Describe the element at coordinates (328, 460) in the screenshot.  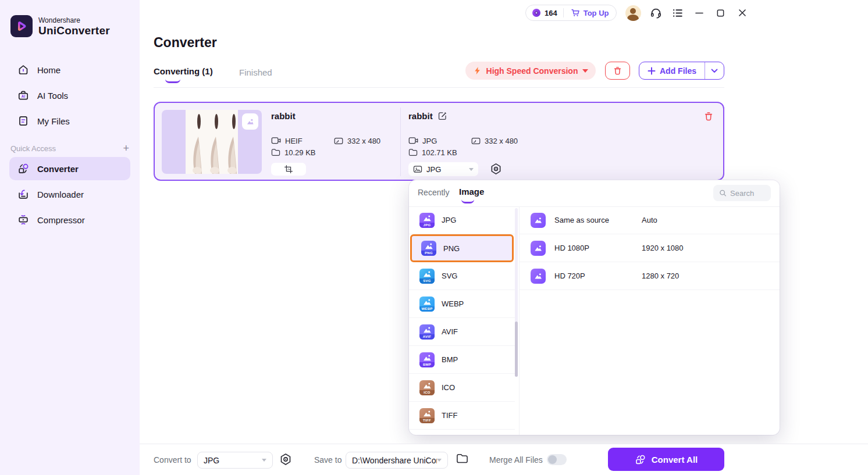
I see `save-to-label: Save to` at that location.